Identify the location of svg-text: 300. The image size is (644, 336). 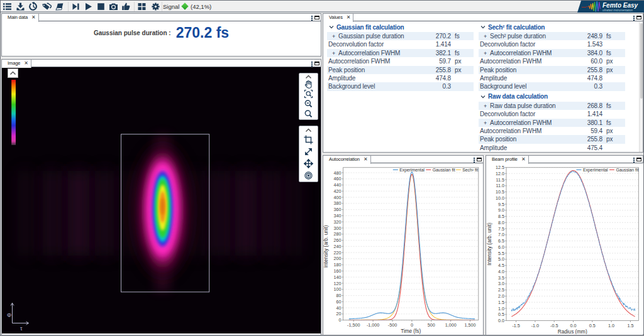
(338, 229).